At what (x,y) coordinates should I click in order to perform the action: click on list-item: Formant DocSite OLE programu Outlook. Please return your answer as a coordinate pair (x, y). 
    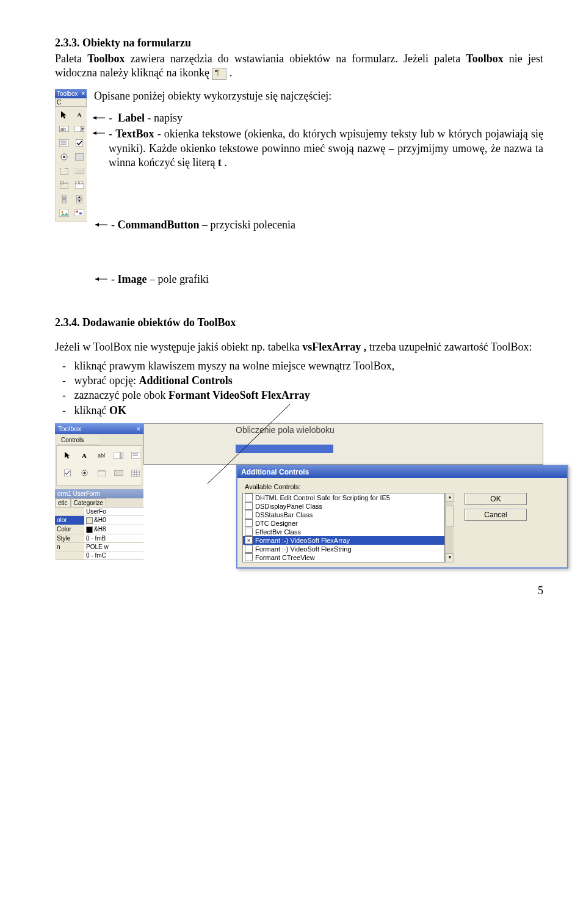
    Looking at the image, I should click on (344, 562).